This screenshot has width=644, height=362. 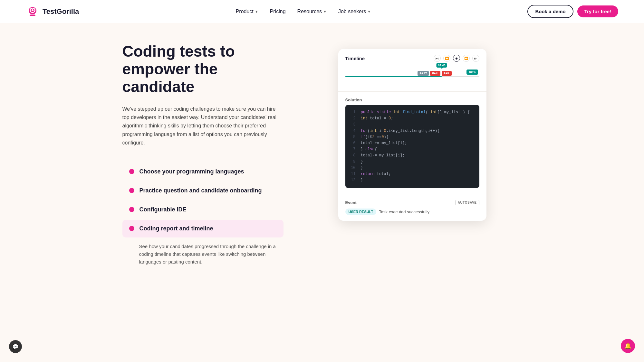 I want to click on resources-chevron-icon: ▼, so click(x=325, y=12).